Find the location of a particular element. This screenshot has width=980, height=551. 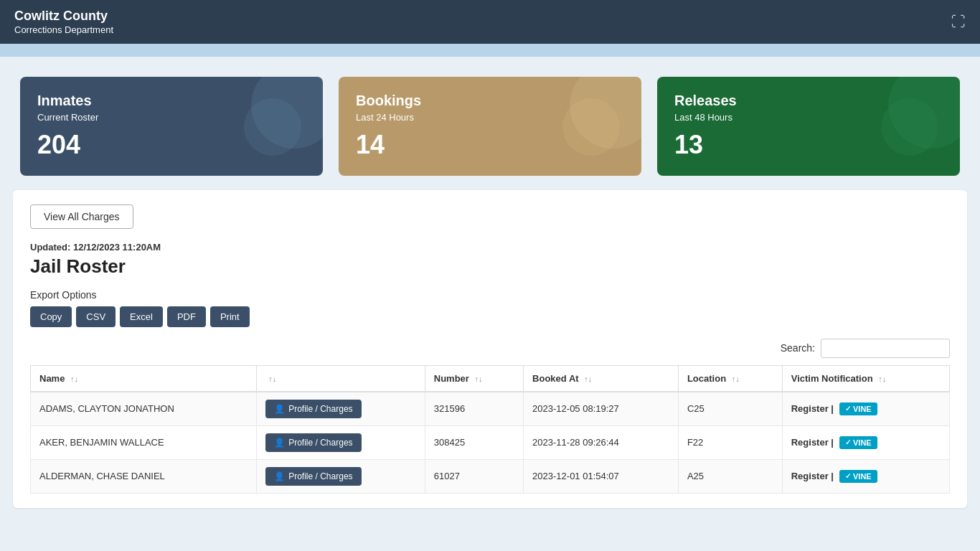

app-header: Cowlitz County Corrections Department ⛶ is located at coordinates (490, 22).